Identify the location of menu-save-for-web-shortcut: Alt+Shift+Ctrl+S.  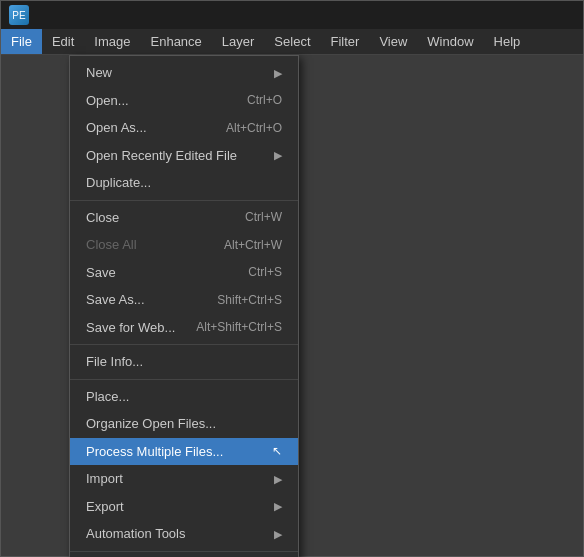
(239, 327).